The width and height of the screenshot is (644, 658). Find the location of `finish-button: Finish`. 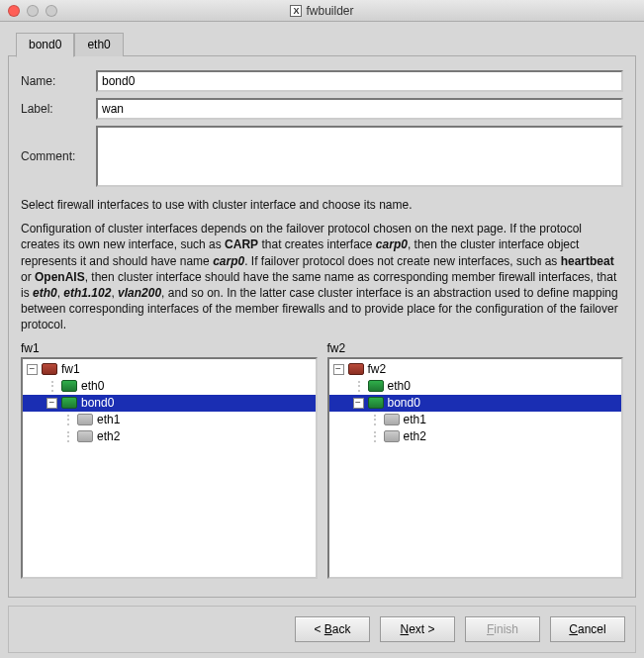

finish-button: Finish is located at coordinates (503, 629).